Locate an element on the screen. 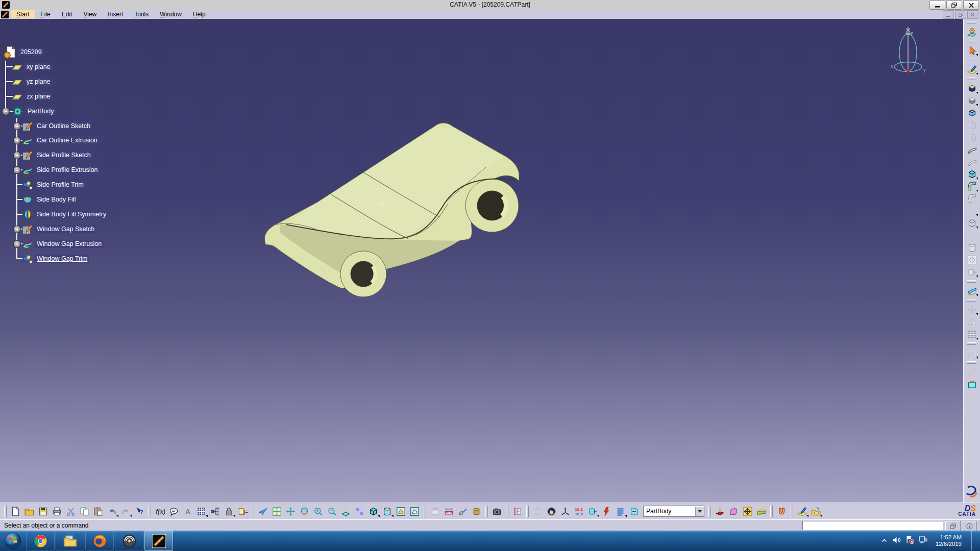 The width and height of the screenshot is (980, 551). menu-insert: Insert is located at coordinates (115, 14).